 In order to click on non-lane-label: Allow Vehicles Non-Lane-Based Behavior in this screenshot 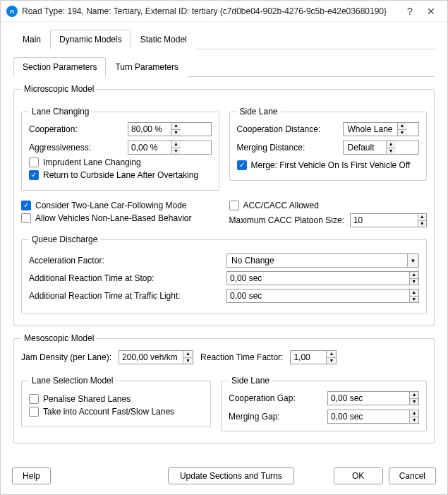, I will do `click(113, 218)`.